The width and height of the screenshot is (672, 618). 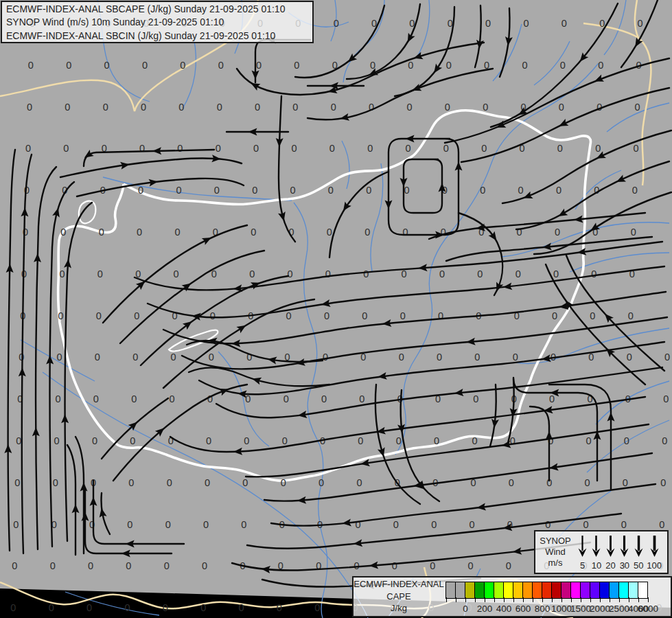 What do you see at coordinates (157, 22) in the screenshot?
I see `title-line-wind: SYNOP Wind (m/s) 10m Sunday 21-09-2025 0…` at bounding box center [157, 22].